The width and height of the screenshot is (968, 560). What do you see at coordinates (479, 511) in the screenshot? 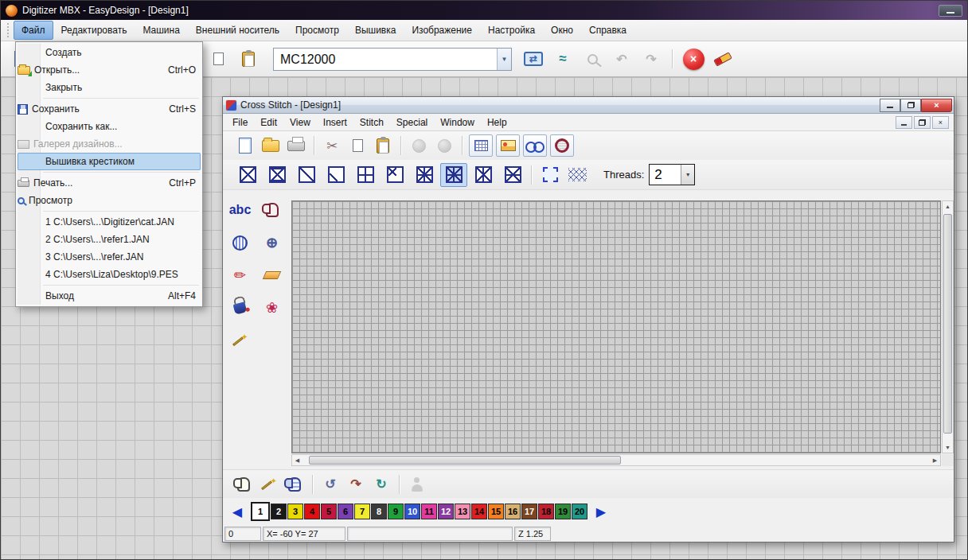
I see `palette-swatch: 14` at bounding box center [479, 511].